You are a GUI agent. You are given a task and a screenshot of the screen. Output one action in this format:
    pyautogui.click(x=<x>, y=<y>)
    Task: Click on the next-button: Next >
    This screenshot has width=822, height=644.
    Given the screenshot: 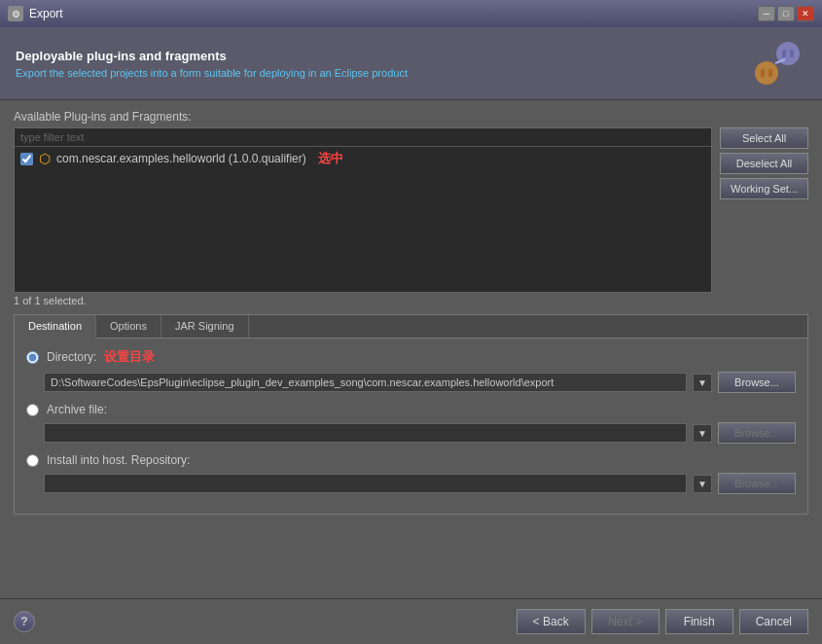 What is the action you would take?
    pyautogui.click(x=625, y=622)
    